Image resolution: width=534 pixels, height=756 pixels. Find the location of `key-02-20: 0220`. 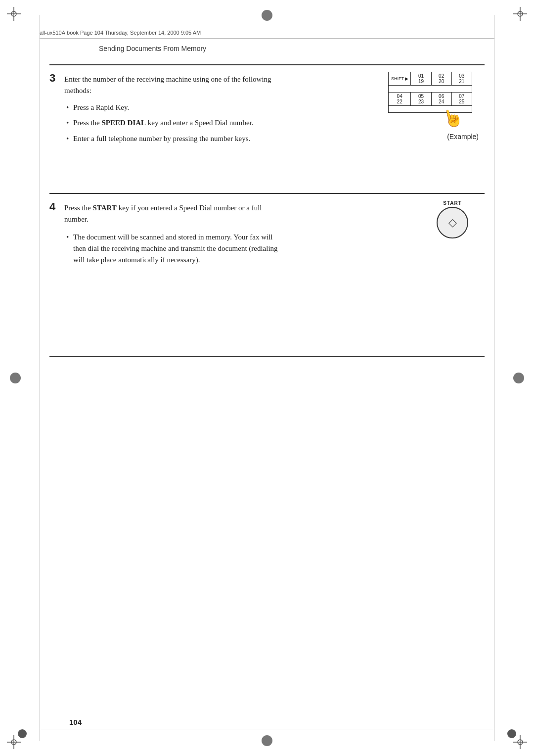

key-02-20: 0220 is located at coordinates (441, 79).